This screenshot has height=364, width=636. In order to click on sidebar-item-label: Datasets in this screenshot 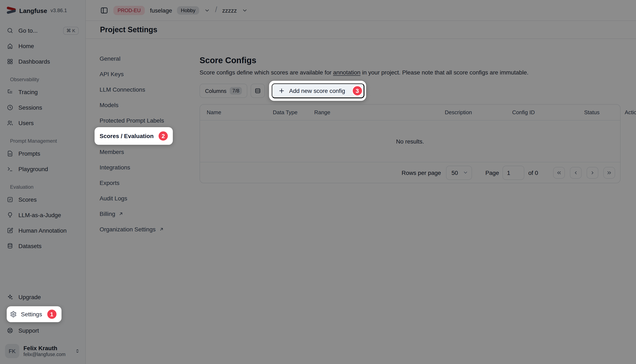, I will do `click(30, 246)`.